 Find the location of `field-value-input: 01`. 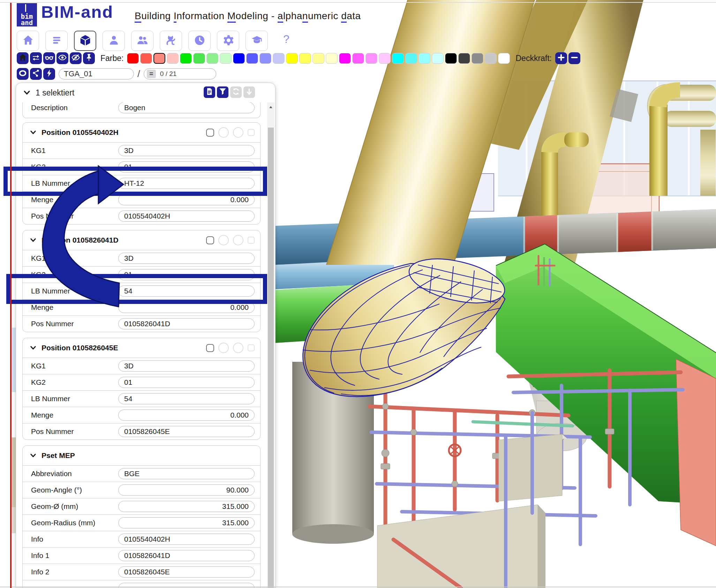

field-value-input: 01 is located at coordinates (186, 382).